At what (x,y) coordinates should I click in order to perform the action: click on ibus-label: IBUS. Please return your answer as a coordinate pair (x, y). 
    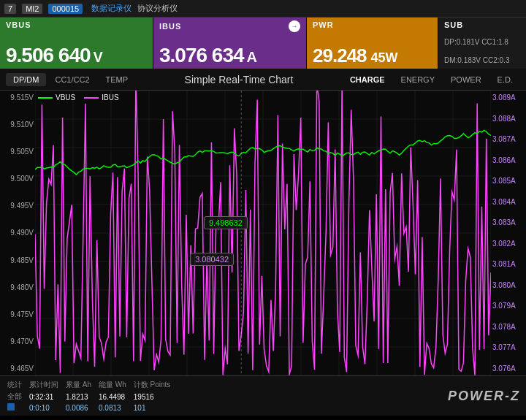
    Looking at the image, I should click on (170, 26).